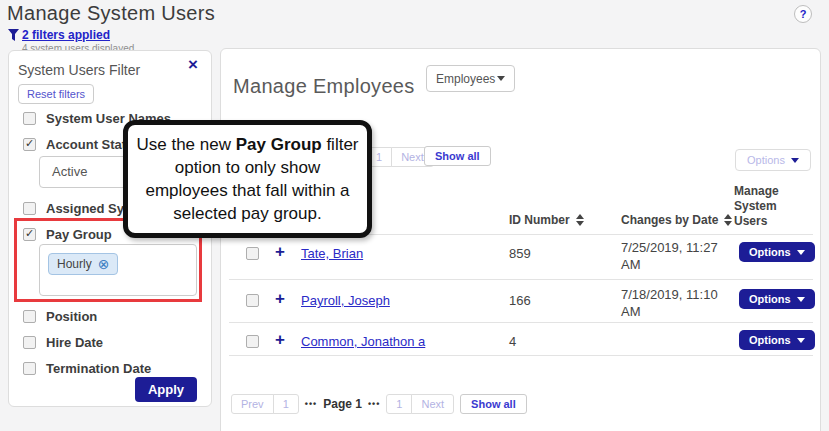 The image size is (829, 431). Describe the element at coordinates (30, 234) in the screenshot. I see `checkbox-pay-group` at that location.